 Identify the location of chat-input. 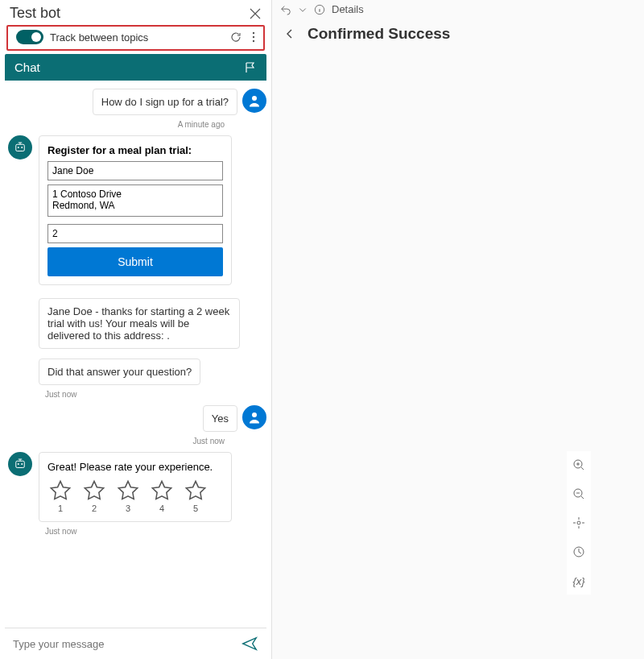
(127, 644).